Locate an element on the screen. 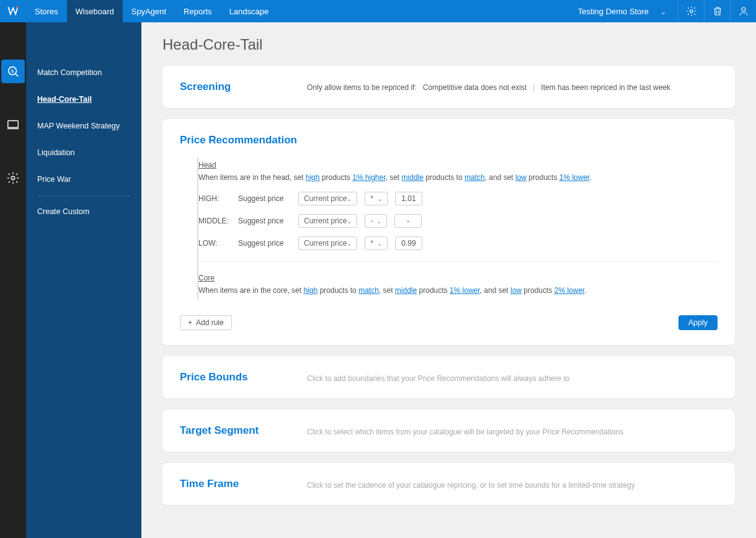 The image size is (756, 538). screening-prefix: Only allow items to be repriced if: is located at coordinates (362, 87).